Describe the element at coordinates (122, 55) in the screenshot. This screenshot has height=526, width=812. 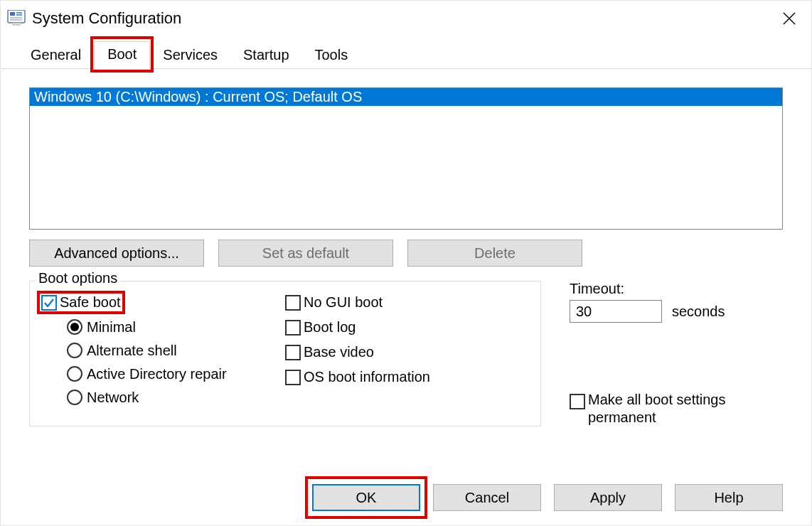
I see `tab-boot: Boot` at that location.